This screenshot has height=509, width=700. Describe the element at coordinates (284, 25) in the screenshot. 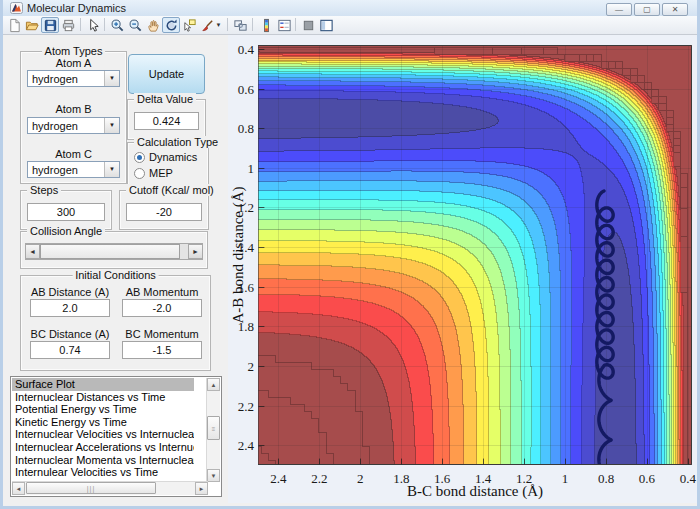

I see `insert-legend-button` at that location.